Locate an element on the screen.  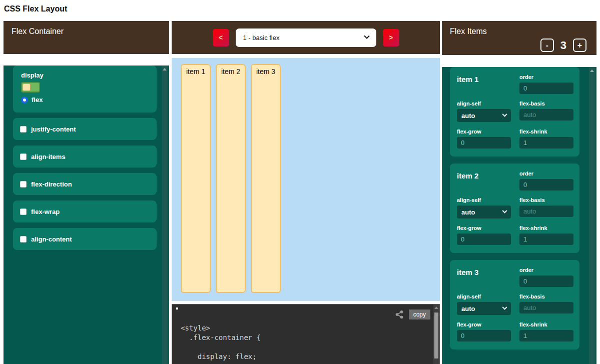
prev-example-button: < is located at coordinates (221, 38).